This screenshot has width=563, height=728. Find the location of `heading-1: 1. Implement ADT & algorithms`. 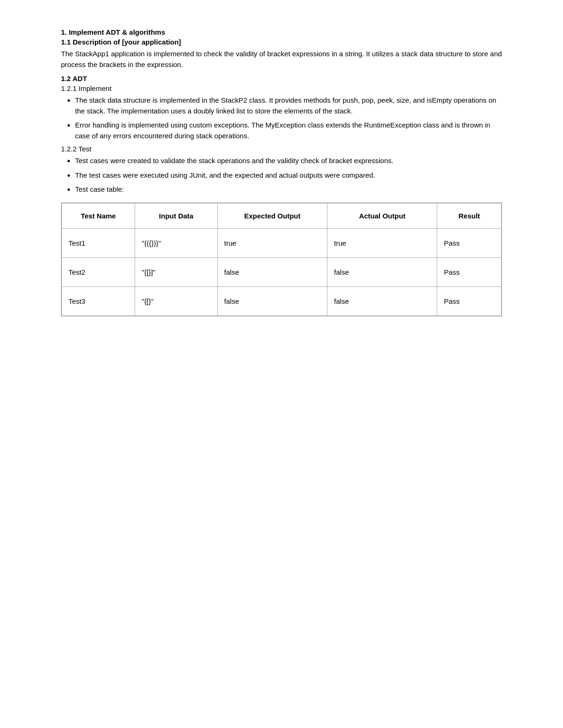

heading-1: 1. Implement ADT & algorithms is located at coordinates (282, 32).